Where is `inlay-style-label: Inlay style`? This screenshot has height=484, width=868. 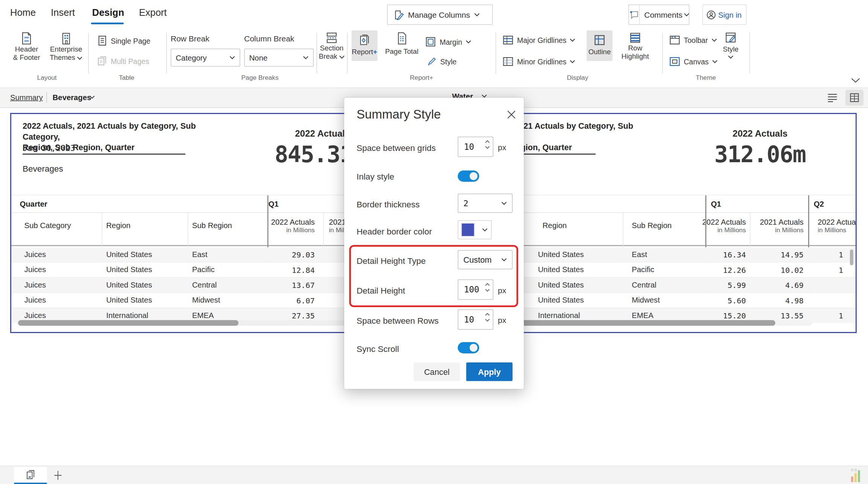
inlay-style-label: Inlay style is located at coordinates (376, 177).